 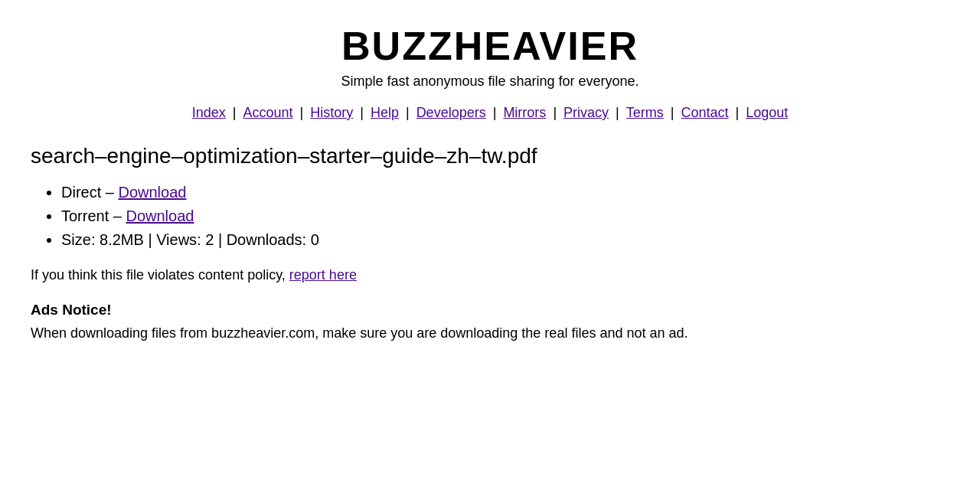 What do you see at coordinates (268, 113) in the screenshot?
I see `nav-account: Account` at bounding box center [268, 113].